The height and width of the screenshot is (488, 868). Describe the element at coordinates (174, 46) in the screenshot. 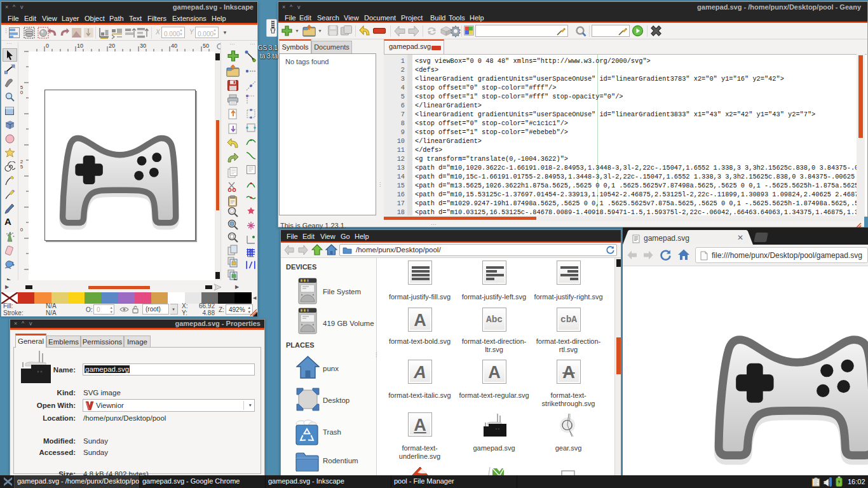

I see `svg-text: 40` at that location.